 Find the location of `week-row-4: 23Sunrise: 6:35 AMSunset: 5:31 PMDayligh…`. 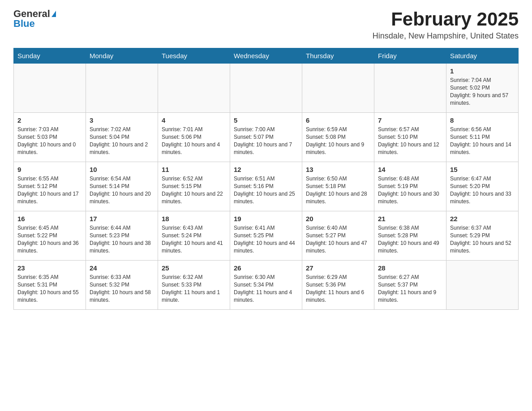

week-row-4: 23Sunrise: 6:35 AMSunset: 5:31 PMDayligh… is located at coordinates (266, 285).